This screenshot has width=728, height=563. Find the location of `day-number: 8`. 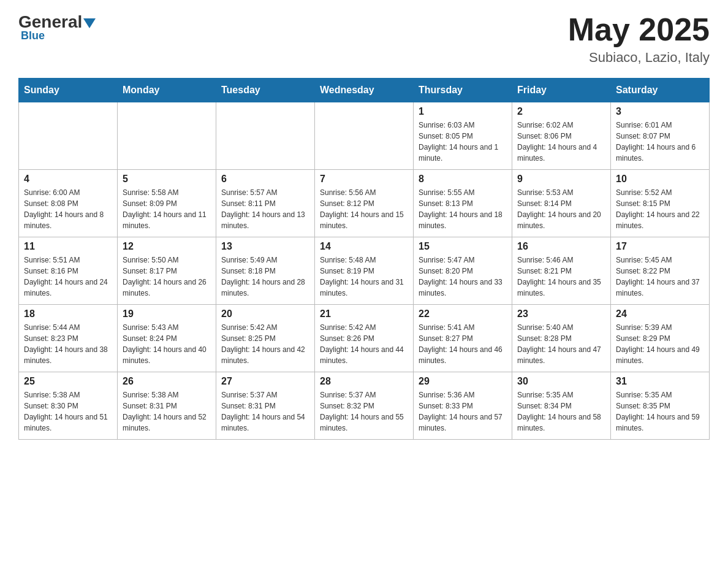

day-number: 8 is located at coordinates (463, 179).